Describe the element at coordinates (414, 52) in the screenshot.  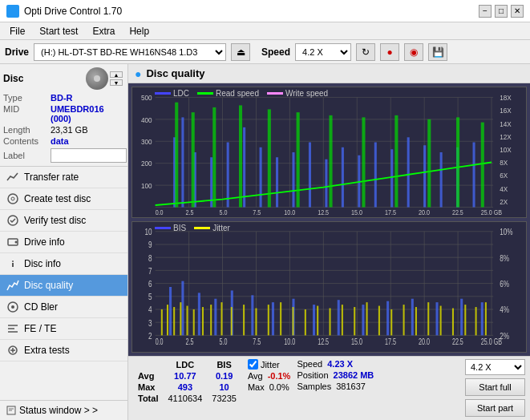
I see `write-button: ◉` at that location.